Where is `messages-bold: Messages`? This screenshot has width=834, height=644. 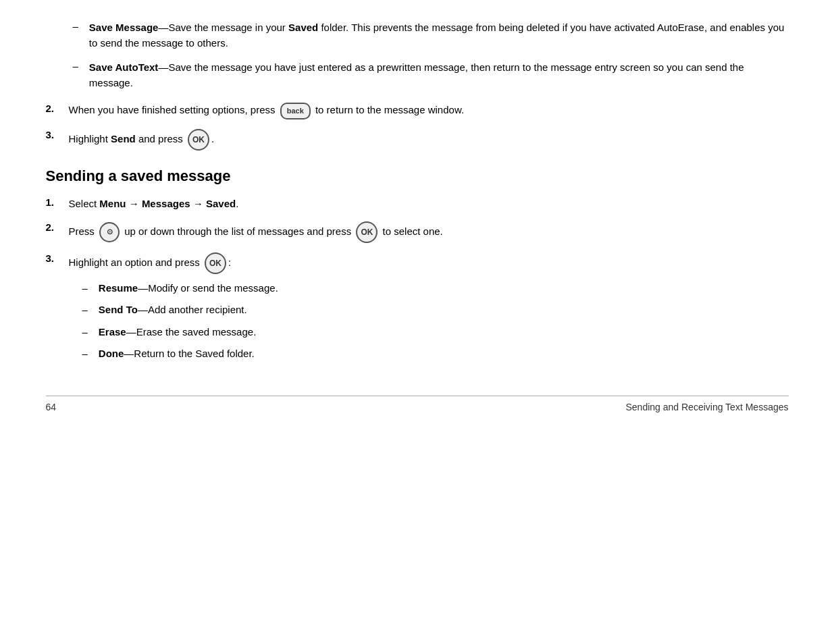 messages-bold: Messages is located at coordinates (166, 204).